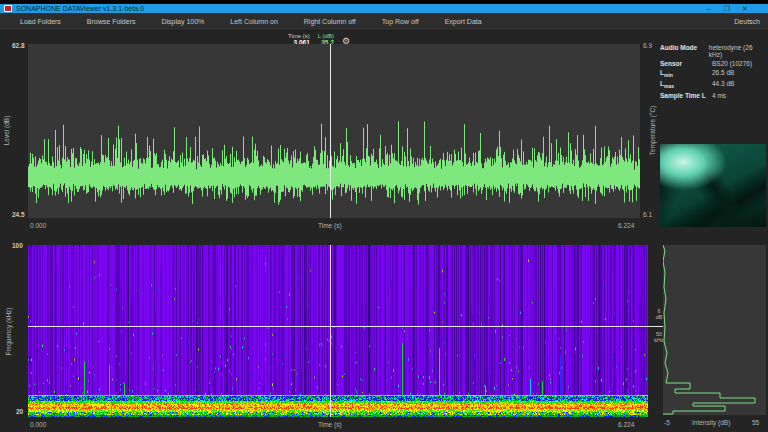  I want to click on spectrogram-cursor-hline, so click(338, 326).